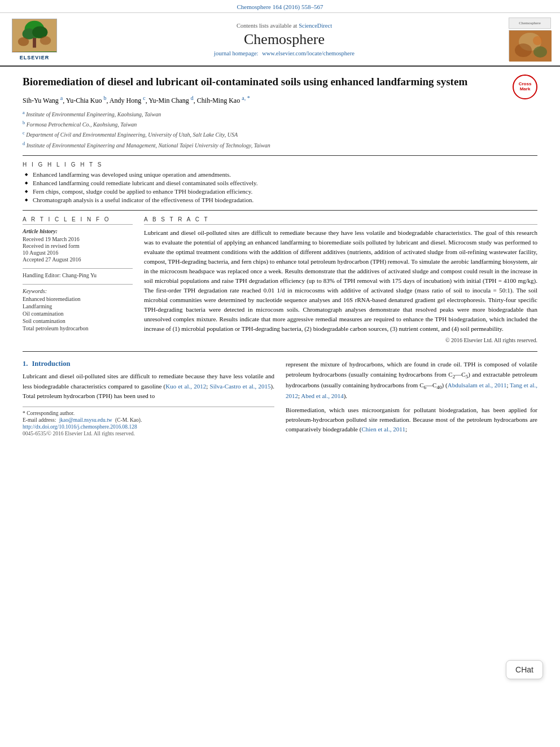 The image size is (560, 747). Describe the element at coordinates (281, 183) in the screenshot. I see `highlight-item-2: Enhanced landfarming could remediate lub…` at that location.